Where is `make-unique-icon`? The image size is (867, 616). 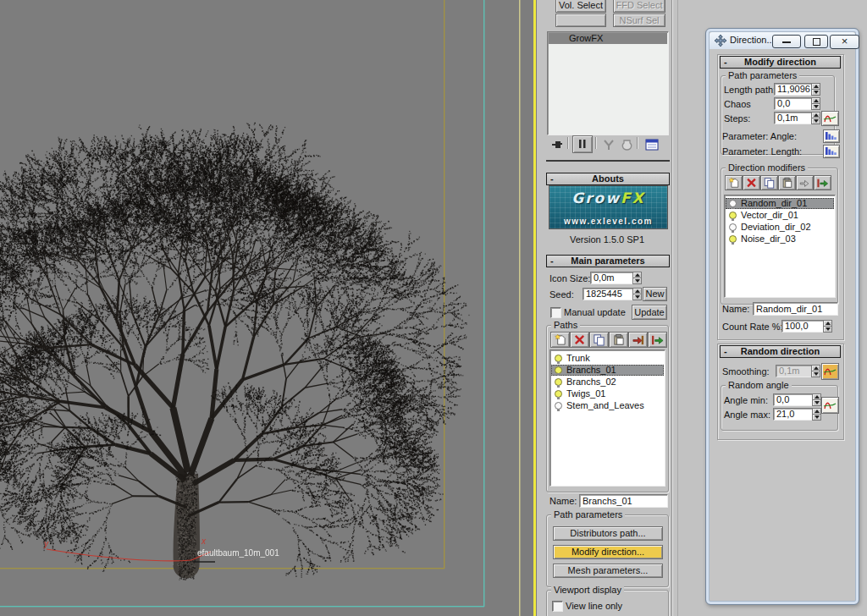
make-unique-icon is located at coordinates (610, 146).